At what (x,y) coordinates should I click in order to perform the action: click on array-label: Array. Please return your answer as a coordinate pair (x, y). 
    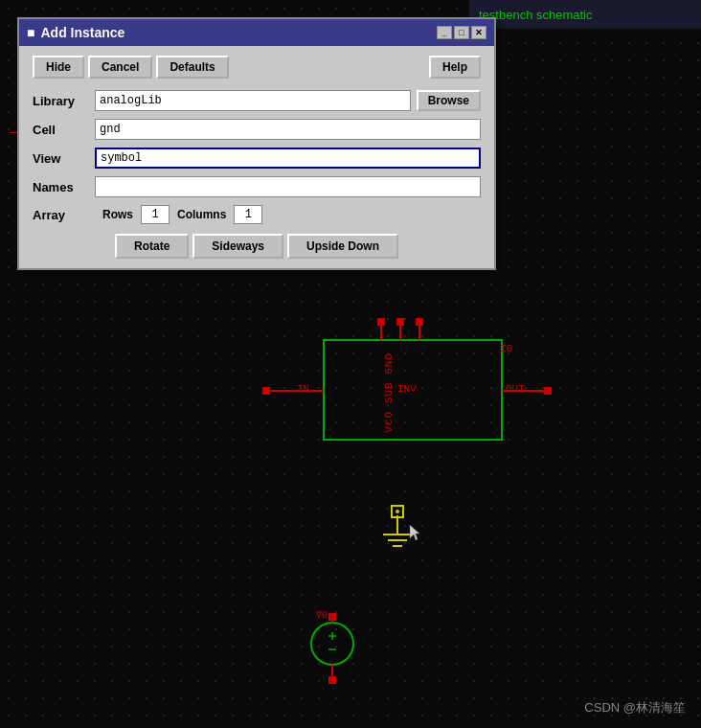
    Looking at the image, I should click on (63, 215).